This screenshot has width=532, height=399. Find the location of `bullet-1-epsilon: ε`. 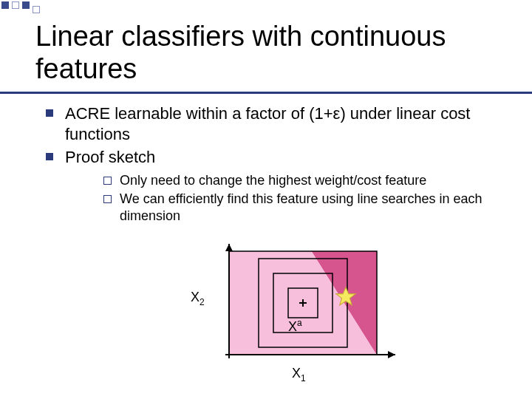

bullet-1-epsilon: ε is located at coordinates (337, 114).